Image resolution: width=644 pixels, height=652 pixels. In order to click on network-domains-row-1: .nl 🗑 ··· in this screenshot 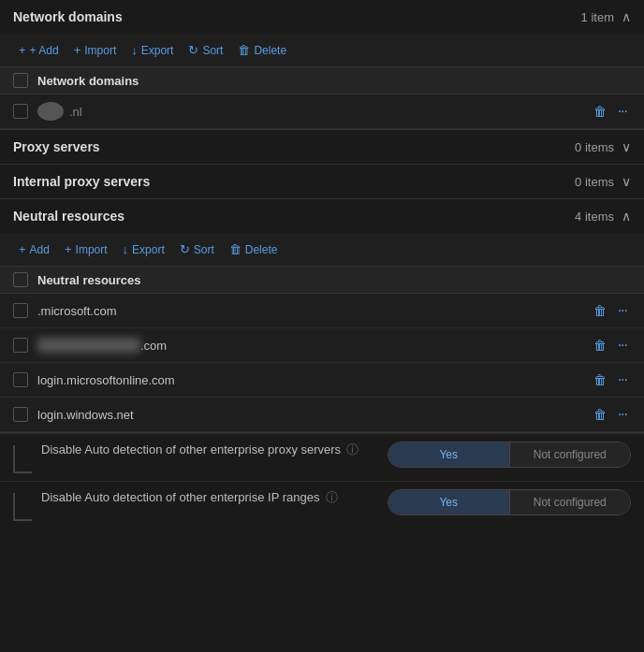, I will do `click(322, 112)`.